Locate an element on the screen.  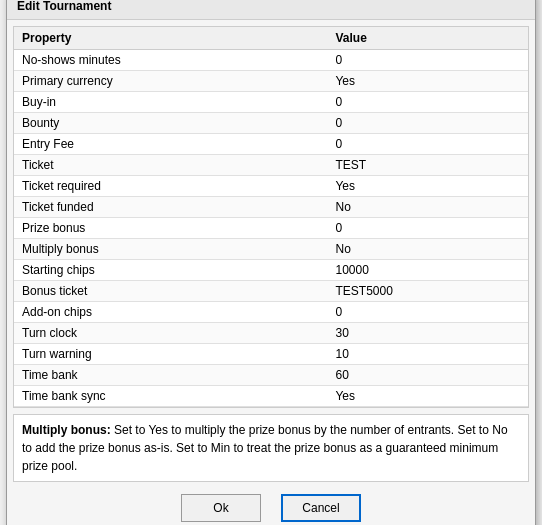
value-cell: 30 is located at coordinates (428, 334).